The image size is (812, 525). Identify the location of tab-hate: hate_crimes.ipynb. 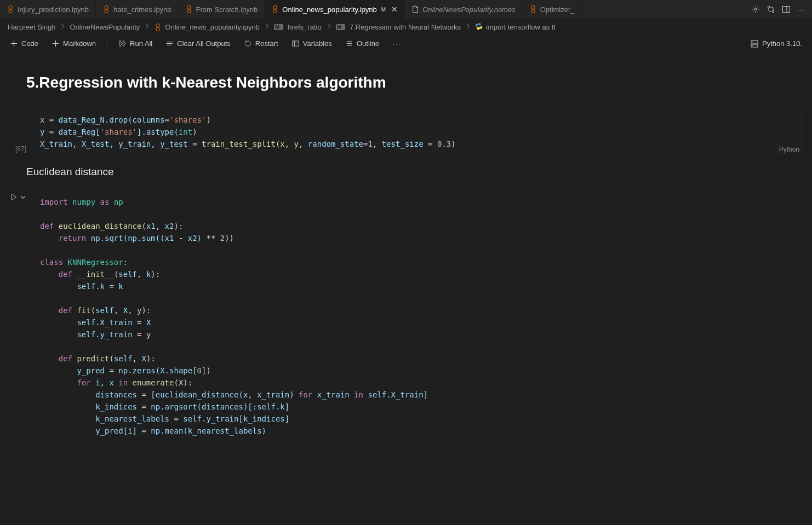
(137, 9).